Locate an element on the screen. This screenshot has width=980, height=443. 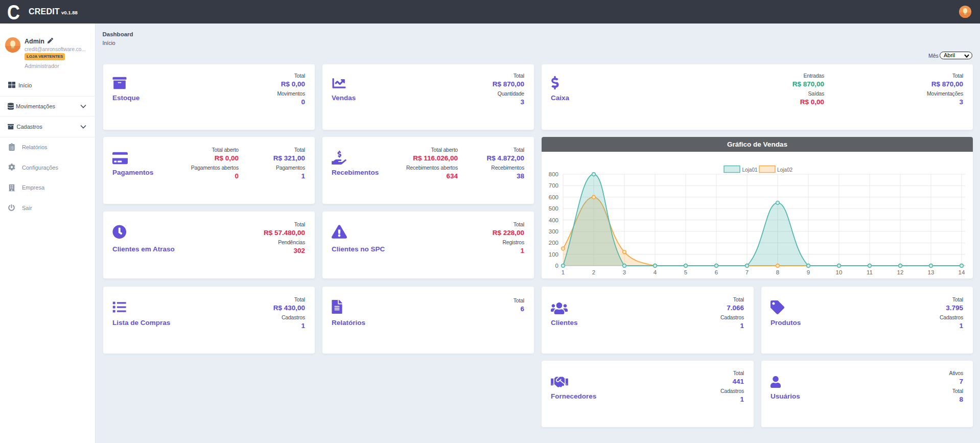
svg-text: 14 is located at coordinates (962, 272).